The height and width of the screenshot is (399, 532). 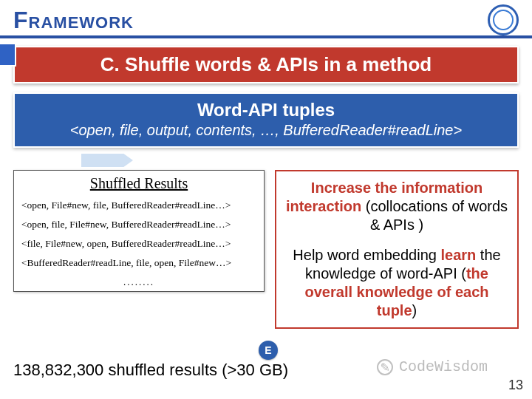 I want to click on shuffled-row: <open, file, File#new, BufferedReader#re…, so click(x=139, y=225).